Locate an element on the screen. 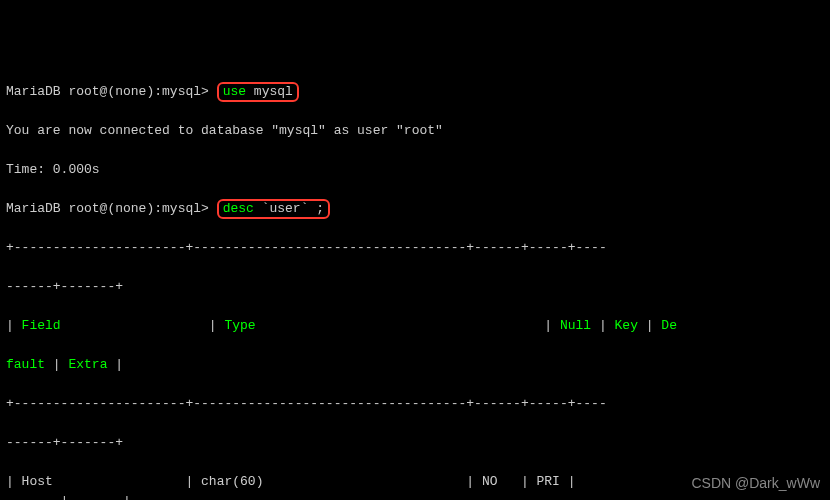  prompt-line-1: MariaDB root@(none):mysql> use mysql is located at coordinates (415, 92).